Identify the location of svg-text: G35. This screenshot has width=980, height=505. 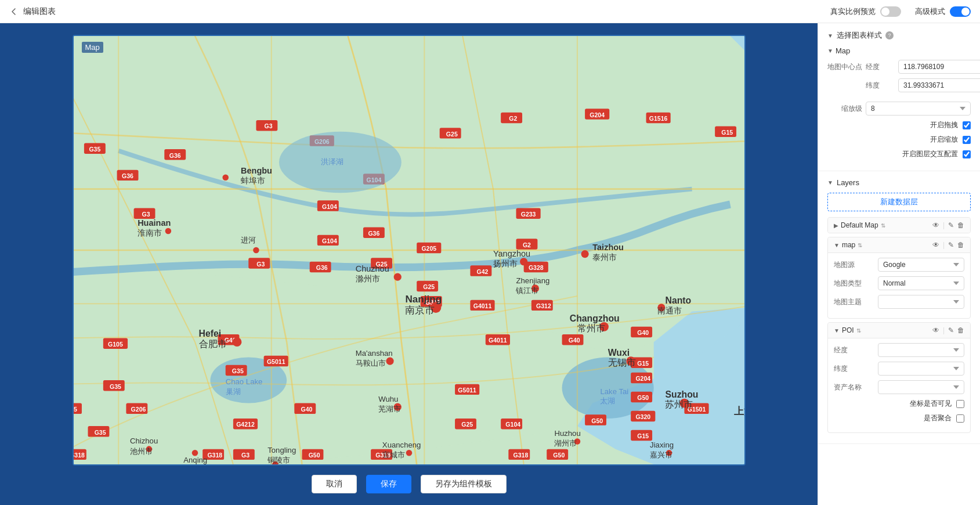
(100, 432).